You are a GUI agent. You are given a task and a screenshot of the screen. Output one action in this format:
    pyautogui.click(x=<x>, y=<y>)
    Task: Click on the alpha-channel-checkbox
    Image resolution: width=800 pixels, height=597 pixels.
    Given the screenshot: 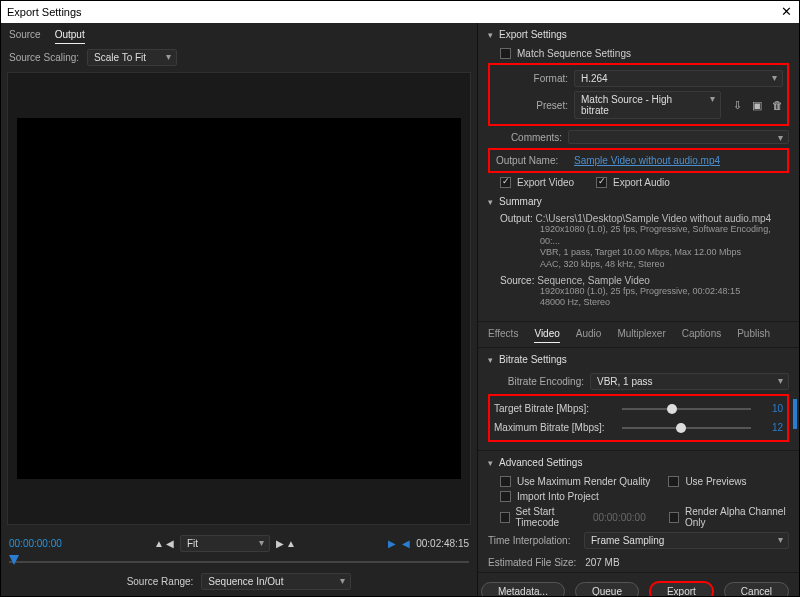 What is the action you would take?
    pyautogui.click(x=674, y=518)
    